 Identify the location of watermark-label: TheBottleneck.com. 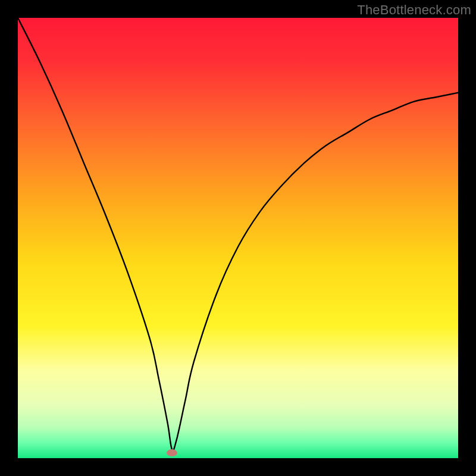
(414, 10).